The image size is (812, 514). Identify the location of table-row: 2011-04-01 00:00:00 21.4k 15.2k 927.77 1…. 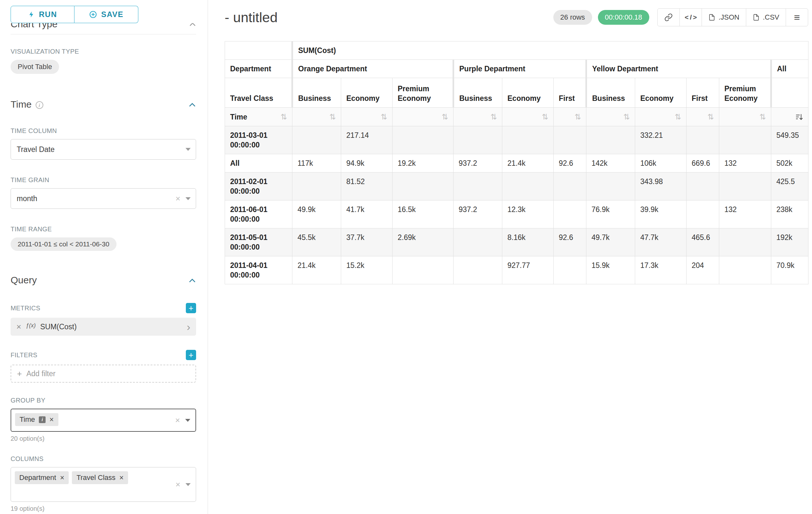
(517, 270).